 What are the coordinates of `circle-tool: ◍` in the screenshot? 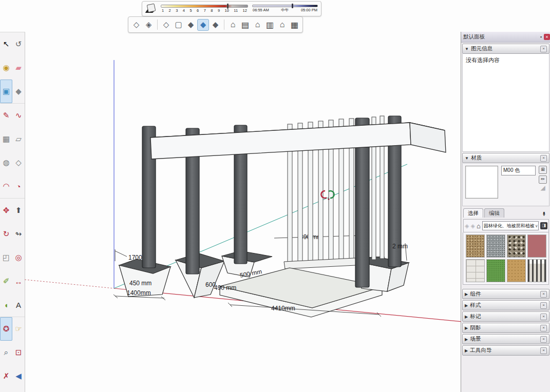 It's located at (6, 163).